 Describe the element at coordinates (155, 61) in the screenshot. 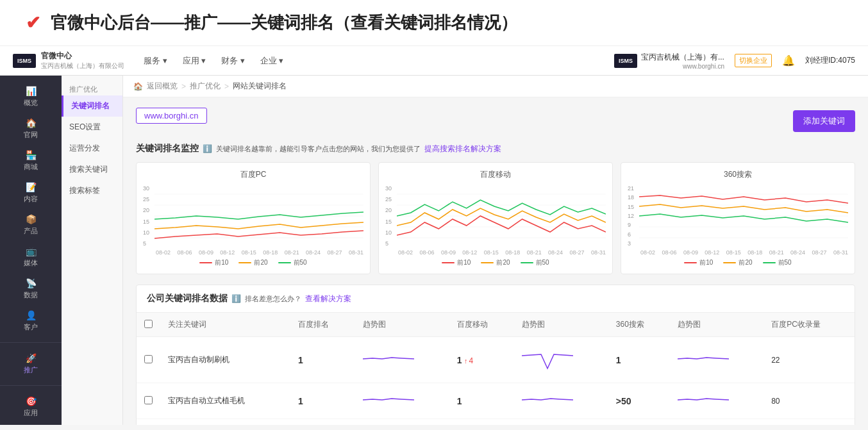

I see `nav-item-service: 服务 ▾` at that location.